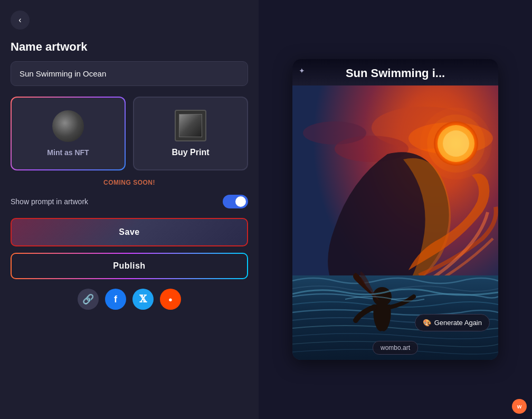 This screenshot has height=419, width=532. What do you see at coordinates (129, 202) in the screenshot?
I see `toggle-row: Show prompt in artwork` at bounding box center [129, 202].